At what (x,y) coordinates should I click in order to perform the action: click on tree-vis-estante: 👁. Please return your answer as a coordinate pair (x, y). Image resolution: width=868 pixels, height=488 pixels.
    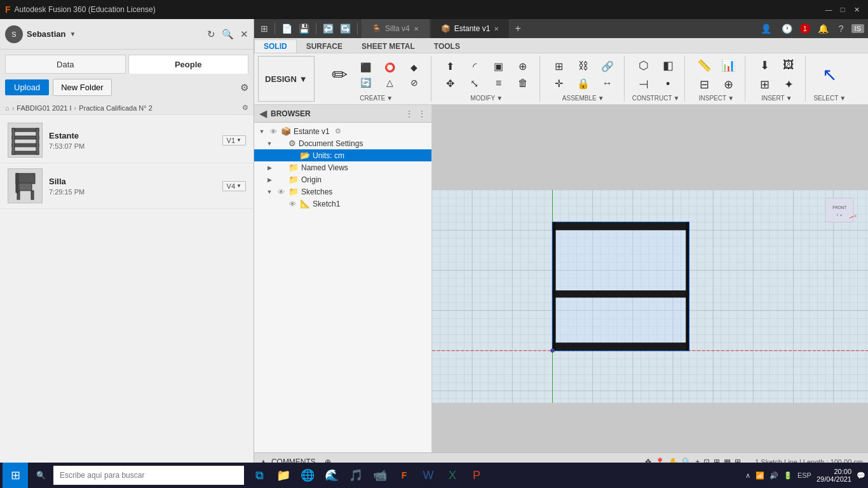
    Looking at the image, I should click on (273, 132).